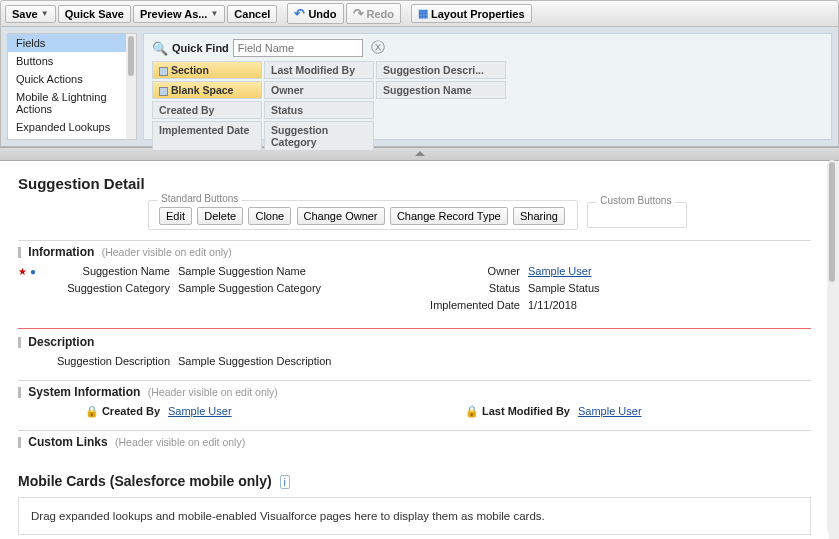  I want to click on required-icon: ★, so click(22, 272).